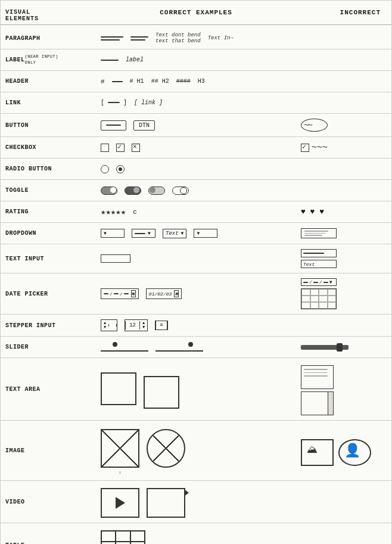 This screenshot has height=544, width=392. What do you see at coordinates (317, 377) in the screenshot?
I see `incorrect-ta1` at bounding box center [317, 377].